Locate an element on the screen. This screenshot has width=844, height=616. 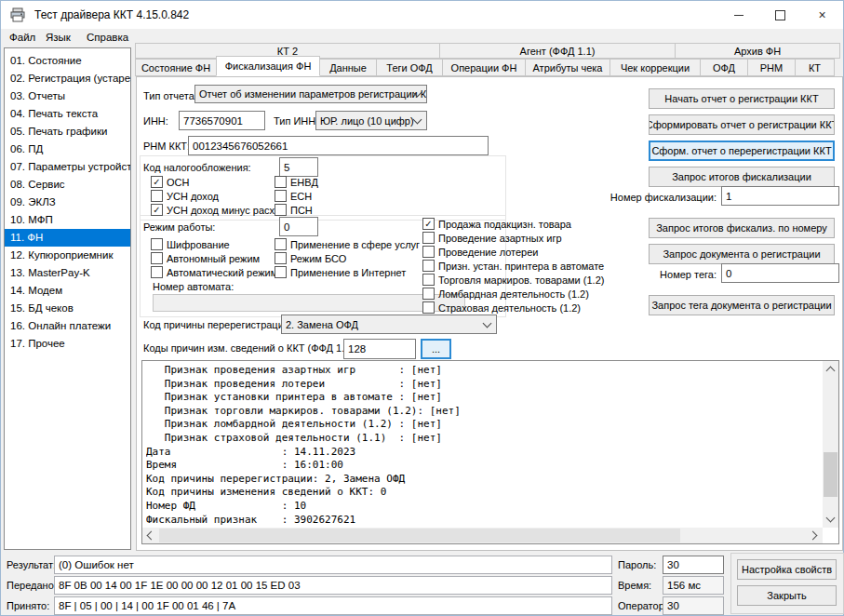
log-line: Код причины перерегистрации: 2, Замена О… is located at coordinates (483, 480).